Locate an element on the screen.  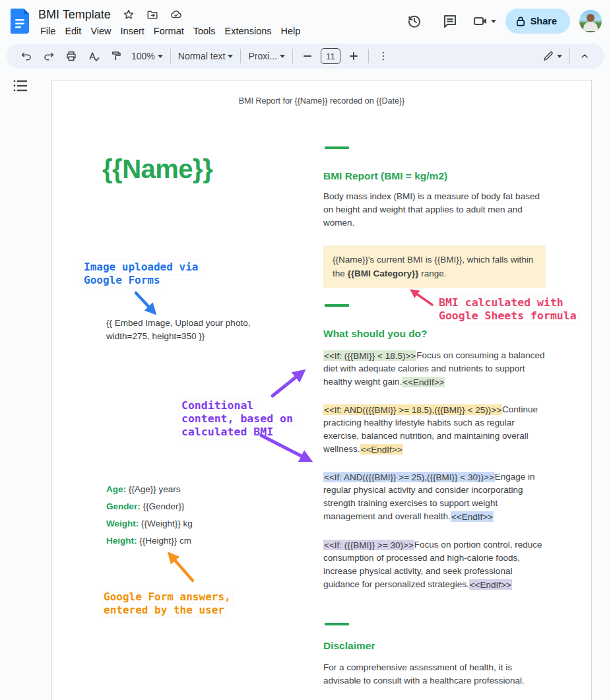
document-title: BMI Template is located at coordinates (75, 15).